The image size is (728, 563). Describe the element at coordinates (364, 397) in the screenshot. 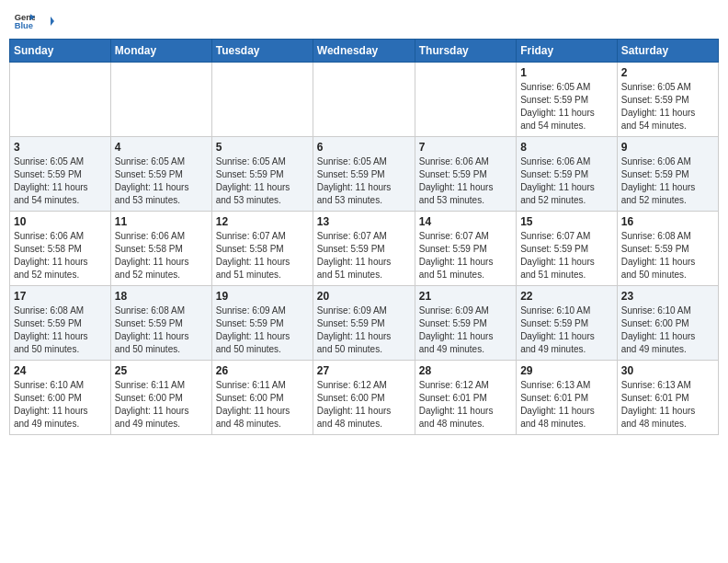

I see `calendar-week-row: 24Sunrise: 6:10 AM Sunset: 6:00 PM Dayli…` at that location.